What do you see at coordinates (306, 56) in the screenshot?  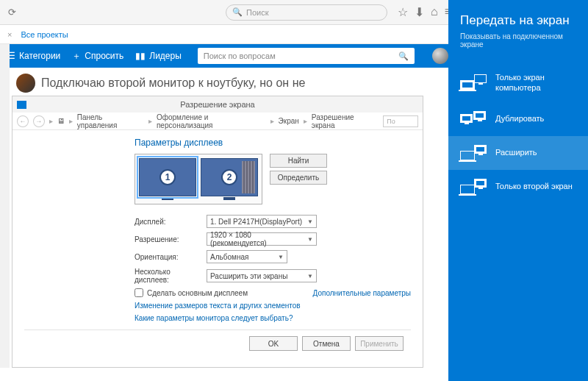 I see `site-search: Поиск по вопросам 🔍` at bounding box center [306, 56].